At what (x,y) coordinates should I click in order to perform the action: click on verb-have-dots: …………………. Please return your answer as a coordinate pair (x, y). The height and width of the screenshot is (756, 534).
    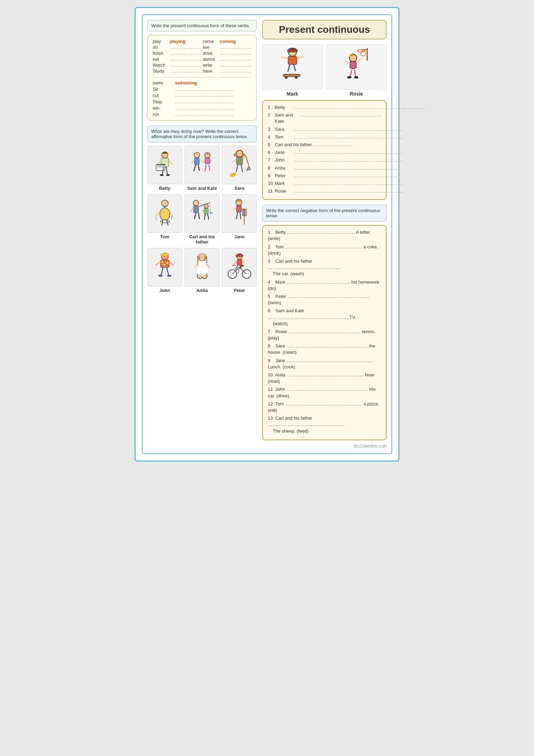
    Looking at the image, I should click on (236, 71).